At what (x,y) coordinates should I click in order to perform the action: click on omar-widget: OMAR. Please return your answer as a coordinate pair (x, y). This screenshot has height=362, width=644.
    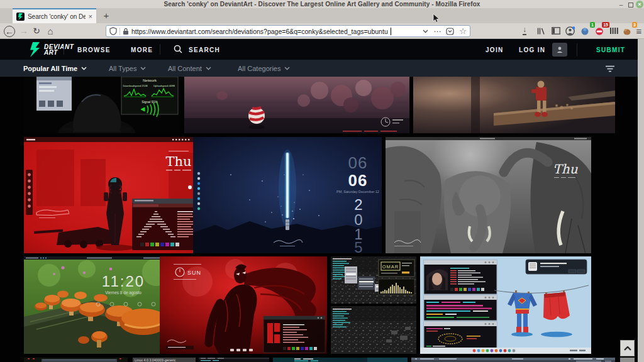
    Looking at the image, I should click on (396, 268).